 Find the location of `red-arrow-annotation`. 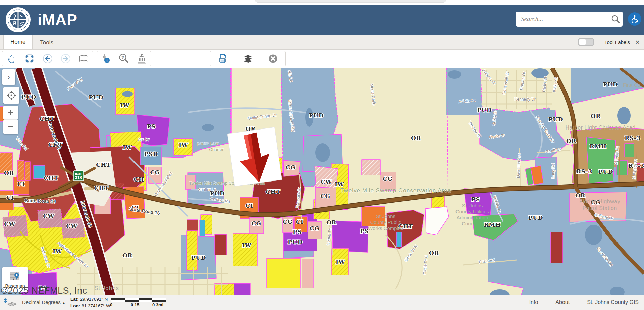

red-arrow-annotation is located at coordinates (255, 157).